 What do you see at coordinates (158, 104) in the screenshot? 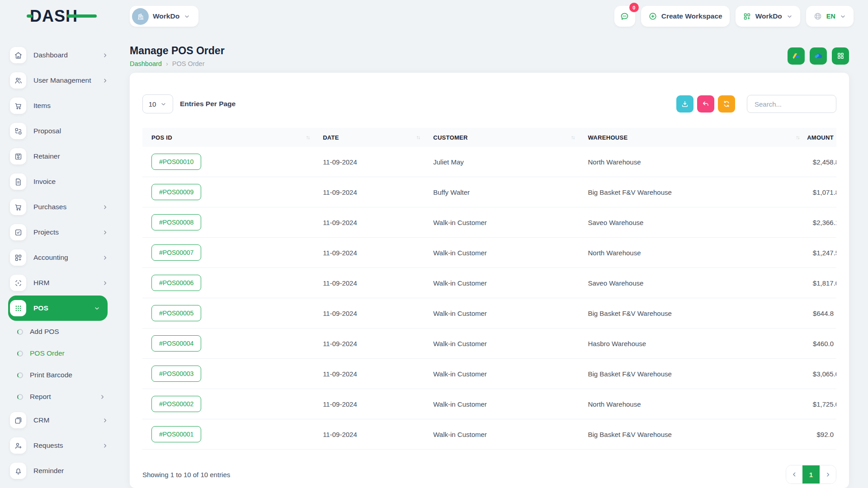
I see `entries-per-page-select: 10` at bounding box center [158, 104].